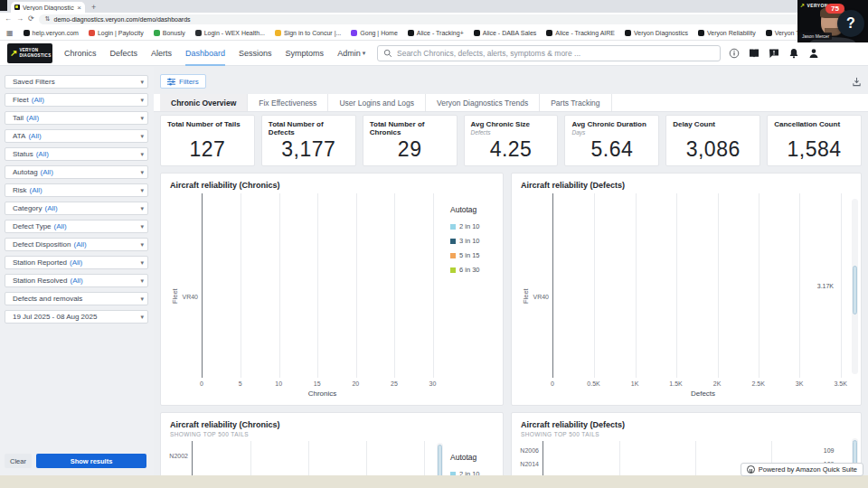 The height and width of the screenshot is (488, 868). I want to click on filter-risk: Risk(All)▾, so click(76, 190).